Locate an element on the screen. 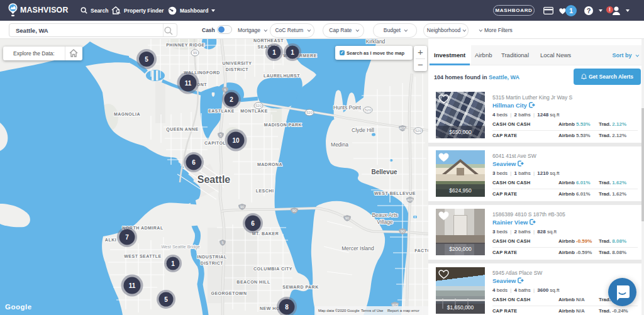 This screenshot has width=644, height=315. svg-text: Bellevue is located at coordinates (384, 172).